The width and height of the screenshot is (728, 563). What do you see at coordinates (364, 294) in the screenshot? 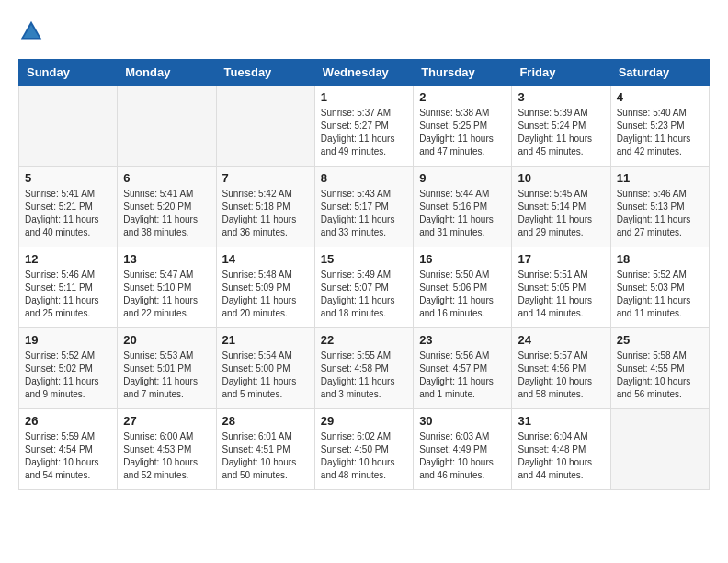
I see `day-info: Sunrise: 5:49 AM Sunset: 5:07 PM Dayligh…` at bounding box center [364, 294].